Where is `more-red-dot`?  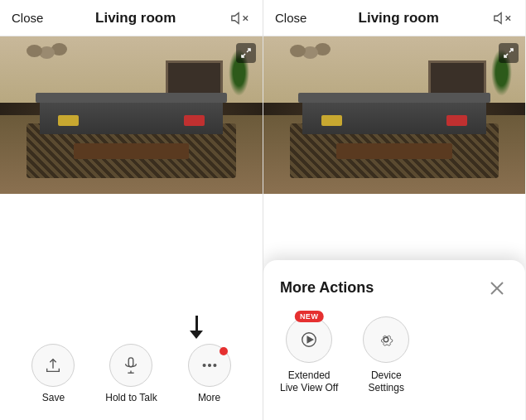
more-red-dot is located at coordinates (224, 351).